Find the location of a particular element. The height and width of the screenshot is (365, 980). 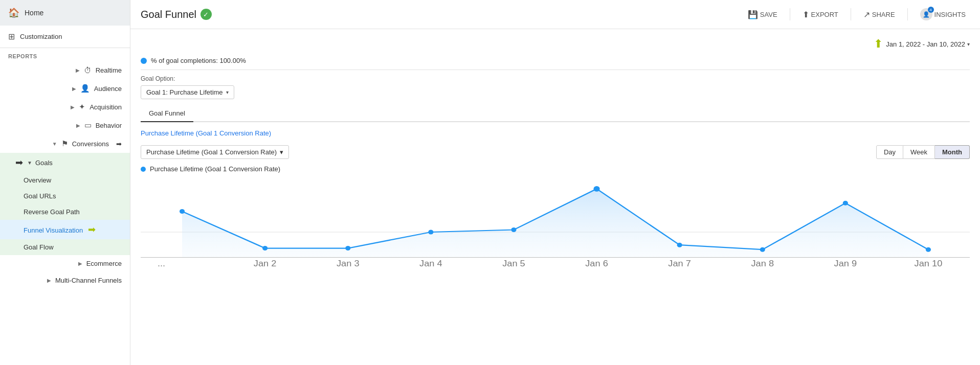

date-range-selector: Jan 1, 2022 - Jan 10, 2022 ▾ is located at coordinates (928, 44).